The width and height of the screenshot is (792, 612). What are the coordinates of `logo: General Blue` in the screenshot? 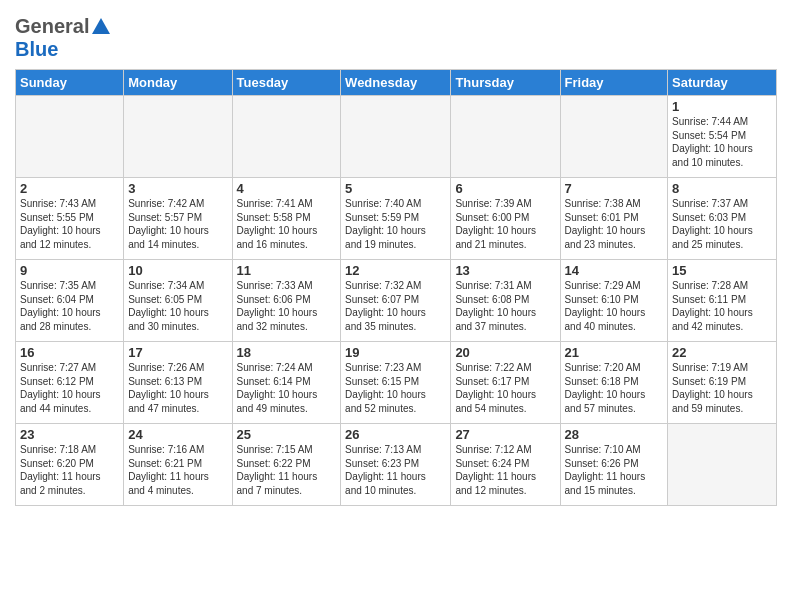 It's located at (64, 36).